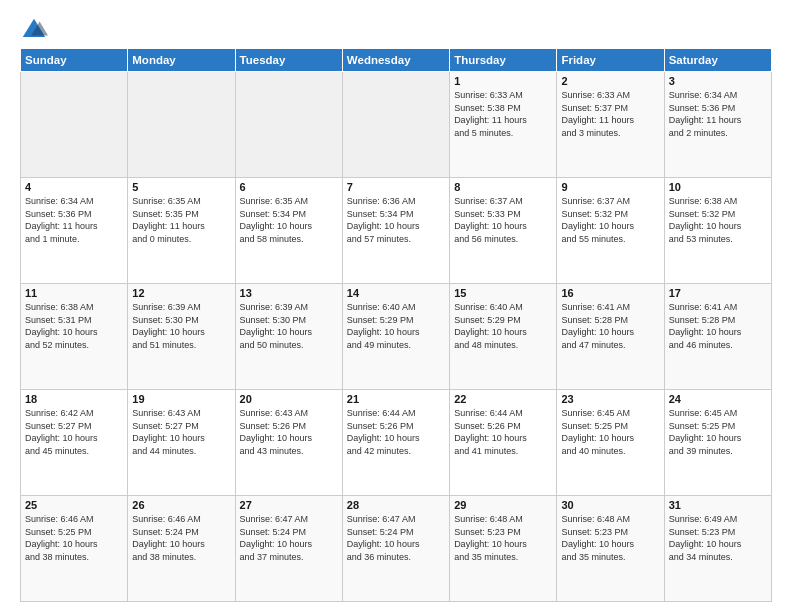 This screenshot has width=792, height=612. I want to click on calendar-cell: 21Sunrise: 6:44 AM Sunset: 5:26 PM Dayli…, so click(396, 443).